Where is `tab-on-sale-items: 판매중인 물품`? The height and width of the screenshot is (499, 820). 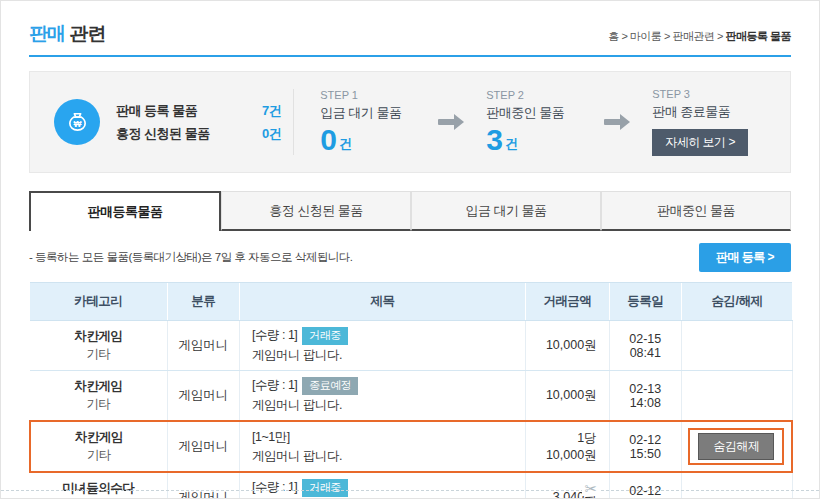 tab-on-sale-items: 판매중인 물품 is located at coordinates (696, 211).